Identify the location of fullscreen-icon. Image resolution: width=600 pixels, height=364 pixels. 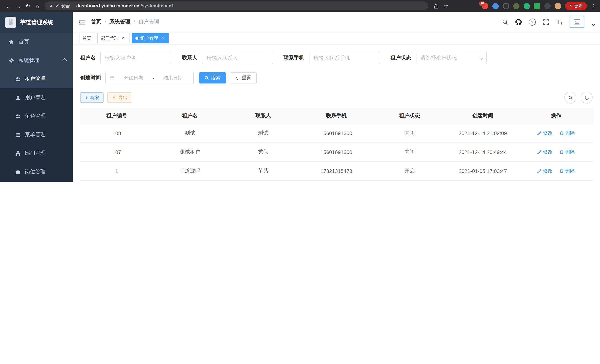
(546, 22).